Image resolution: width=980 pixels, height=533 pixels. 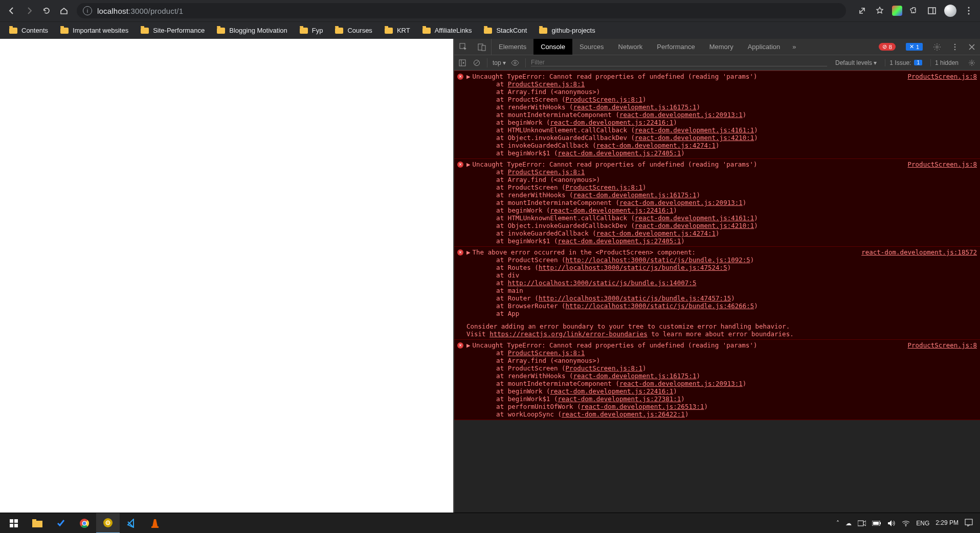 I want to click on console-sidebar-toggle-icon, so click(x=462, y=63).